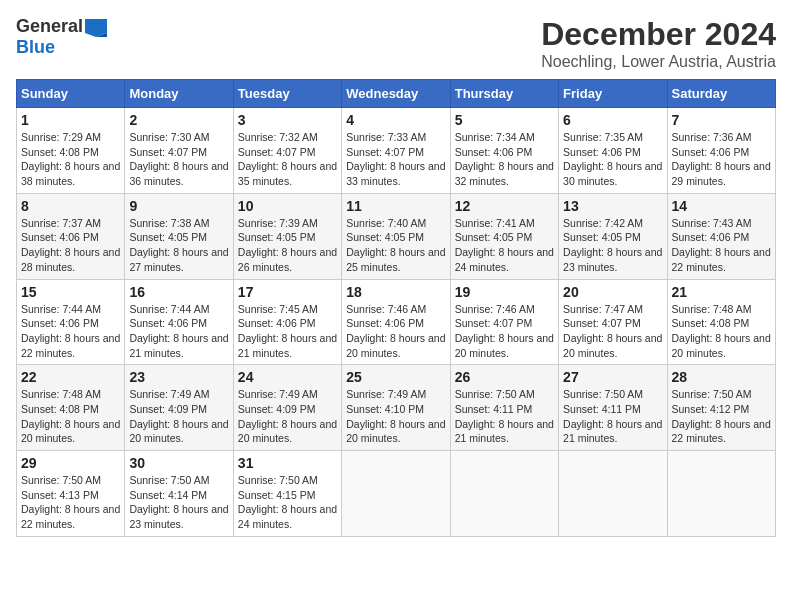 The image size is (792, 612). I want to click on day-info: Sunrise: 7:32 AMSunset: 4:07 PMDaylight:…, so click(288, 160).